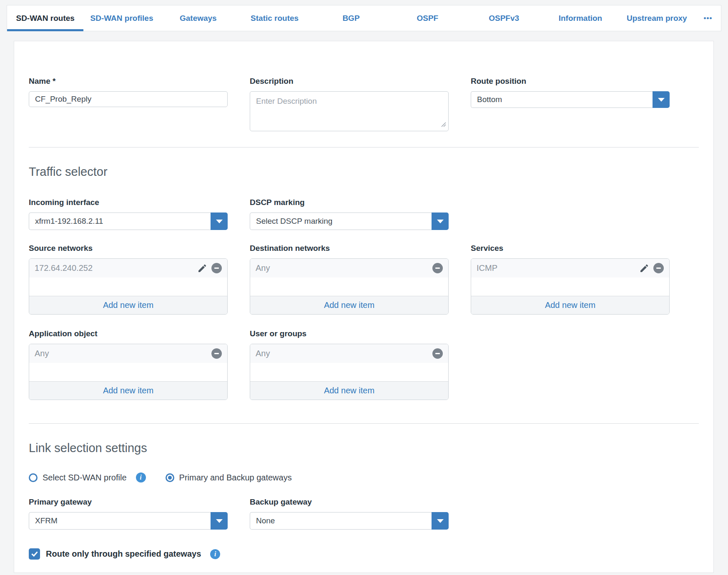 This screenshot has height=575, width=728. Describe the element at coordinates (78, 478) in the screenshot. I see `radio-select-sdwan-profile: Select SD-WAN profile` at that location.